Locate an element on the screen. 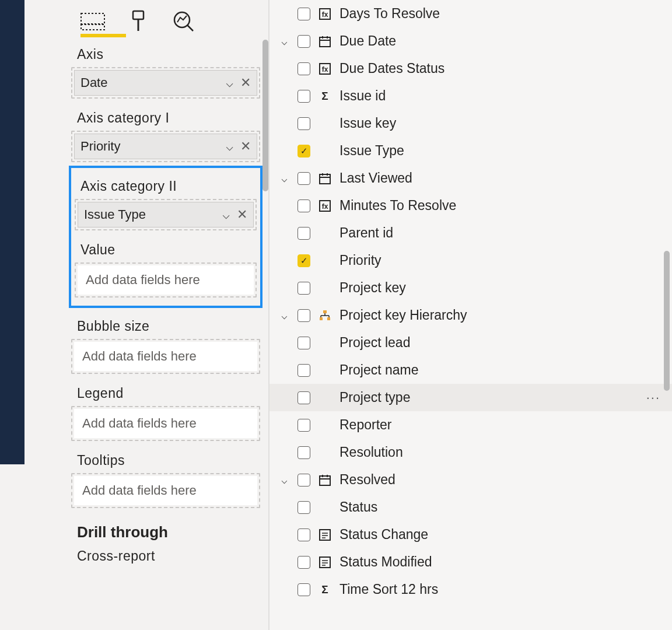  field-row: Project lead is located at coordinates (471, 343).